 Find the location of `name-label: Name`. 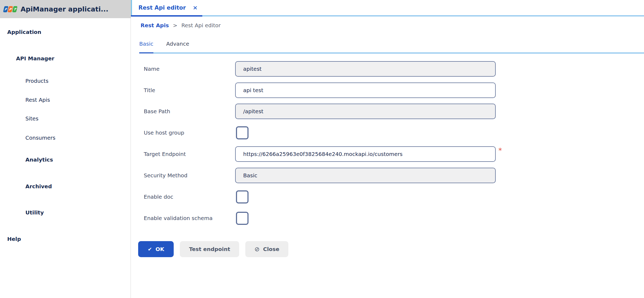

name-label: Name is located at coordinates (189, 69).